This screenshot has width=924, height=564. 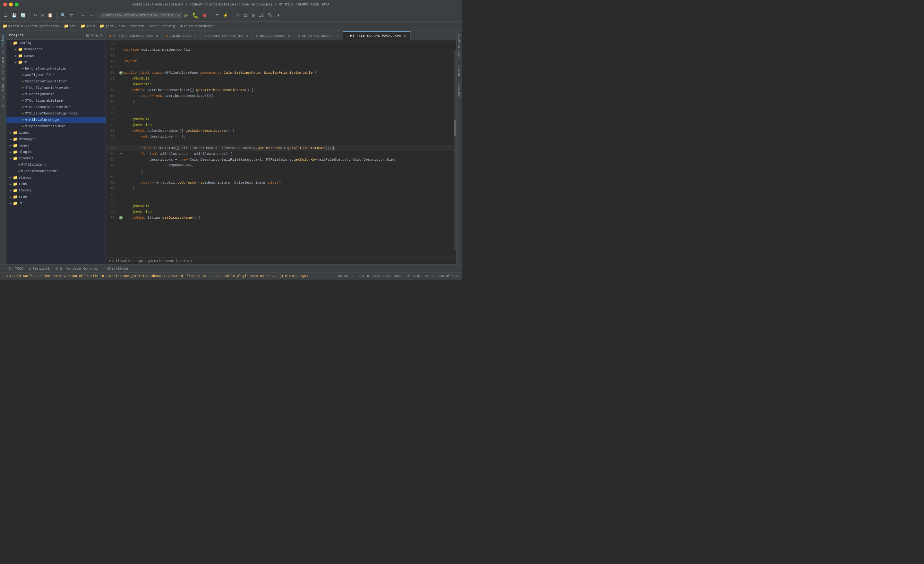 I want to click on tree-item-scope: ▶ 📁 scope, so click(x=56, y=55).